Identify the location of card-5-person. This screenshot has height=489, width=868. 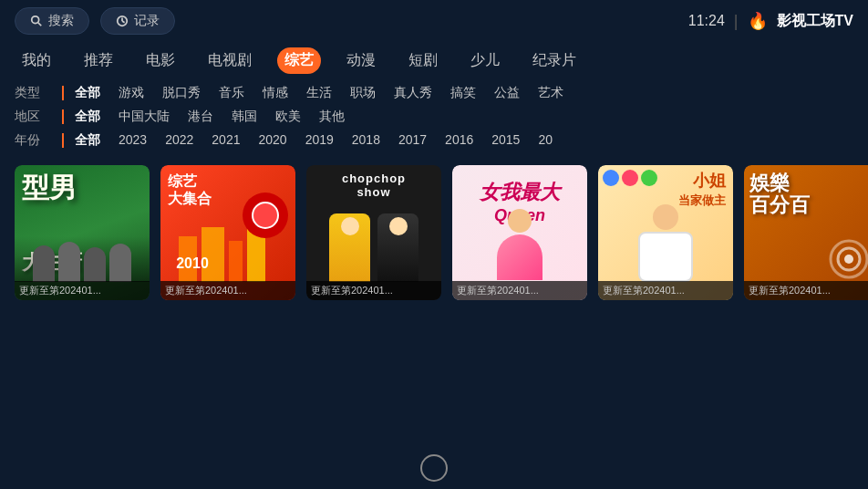
(666, 243).